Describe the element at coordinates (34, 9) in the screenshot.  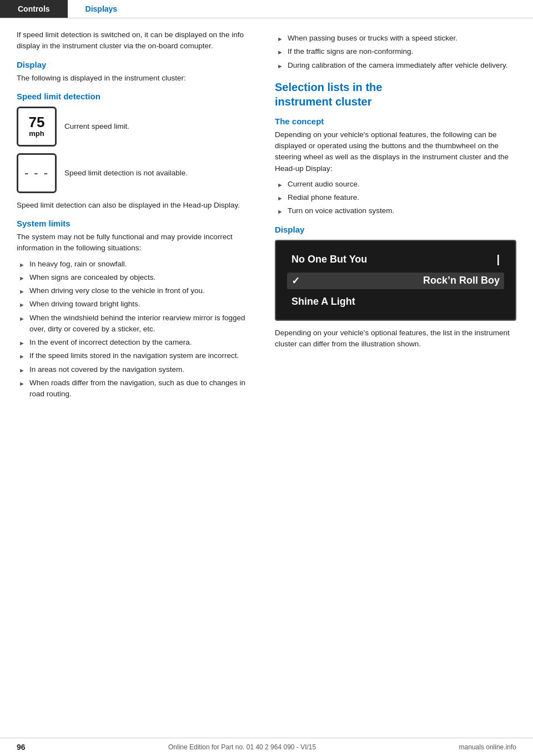
I see `tab-controls: Controls` at that location.